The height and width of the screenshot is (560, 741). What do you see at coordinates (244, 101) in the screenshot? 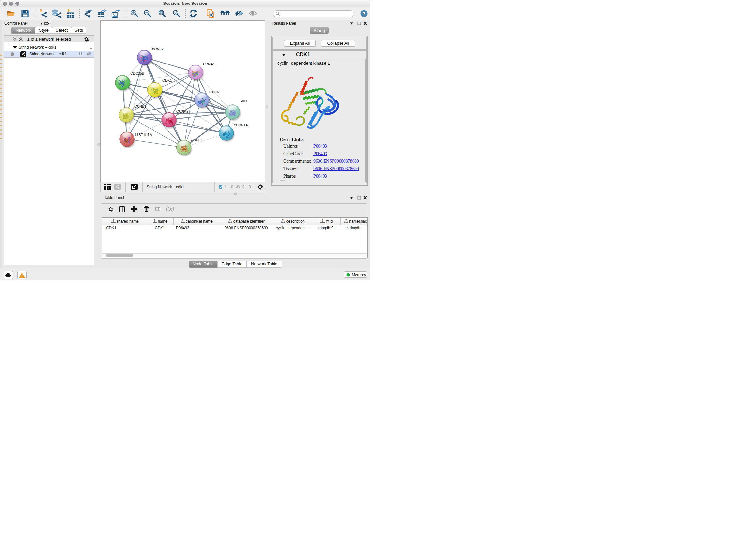
I see `svg-text: RB1` at bounding box center [244, 101].